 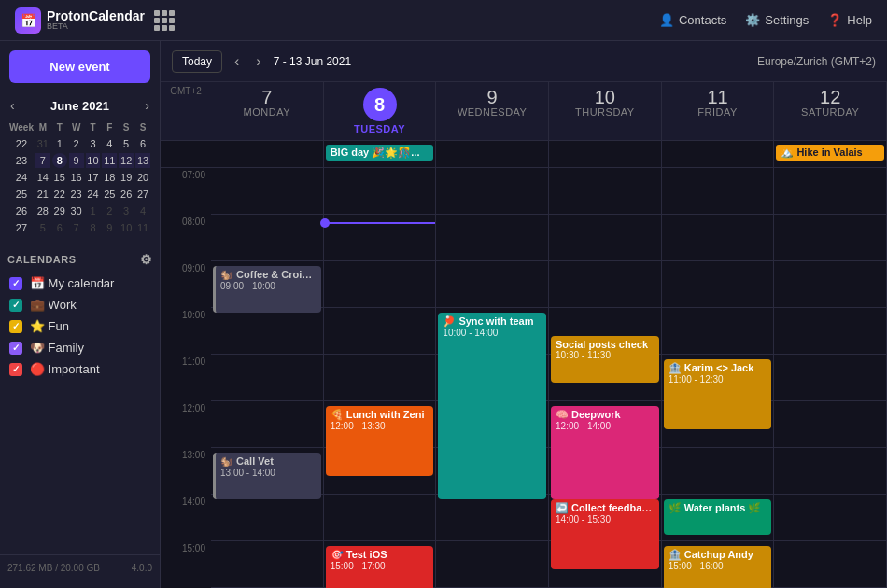 What do you see at coordinates (186, 285) in the screenshot?
I see `time-label: 09:00` at bounding box center [186, 285].